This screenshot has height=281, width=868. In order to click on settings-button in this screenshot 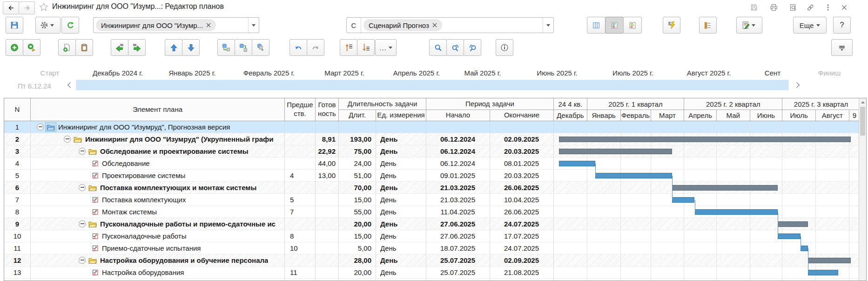, I will do `click(48, 25)`.